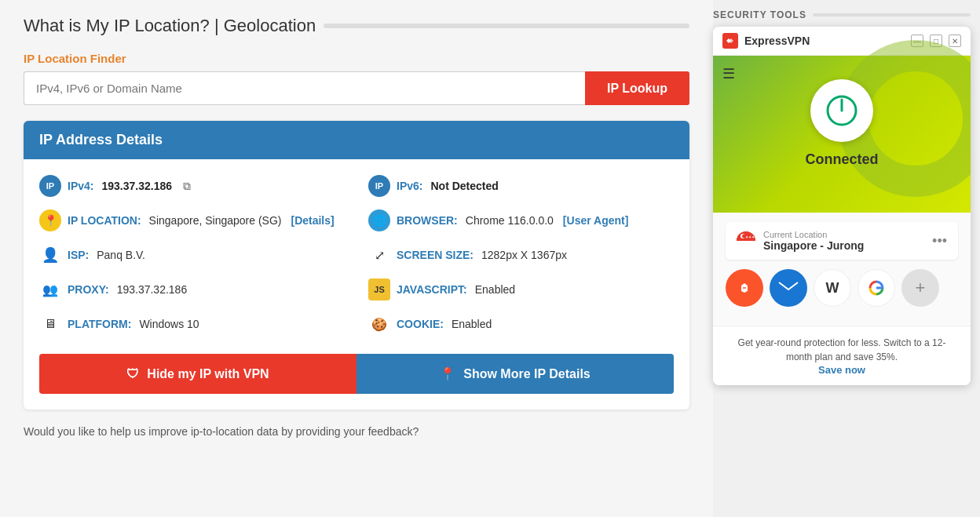 The width and height of the screenshot is (980, 517). Describe the element at coordinates (427, 220) in the screenshot. I see `browser-label: BROWSER:` at that location.